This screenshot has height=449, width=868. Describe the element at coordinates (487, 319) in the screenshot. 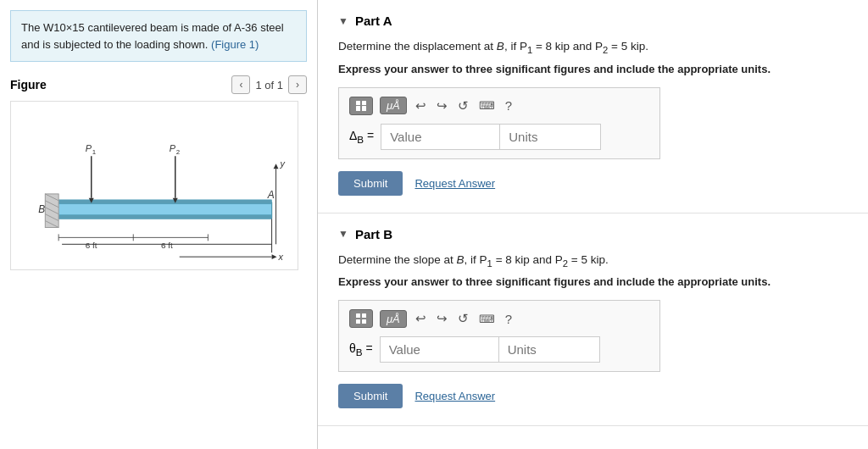

I see `keyboard-button-b: ⌨` at that location.